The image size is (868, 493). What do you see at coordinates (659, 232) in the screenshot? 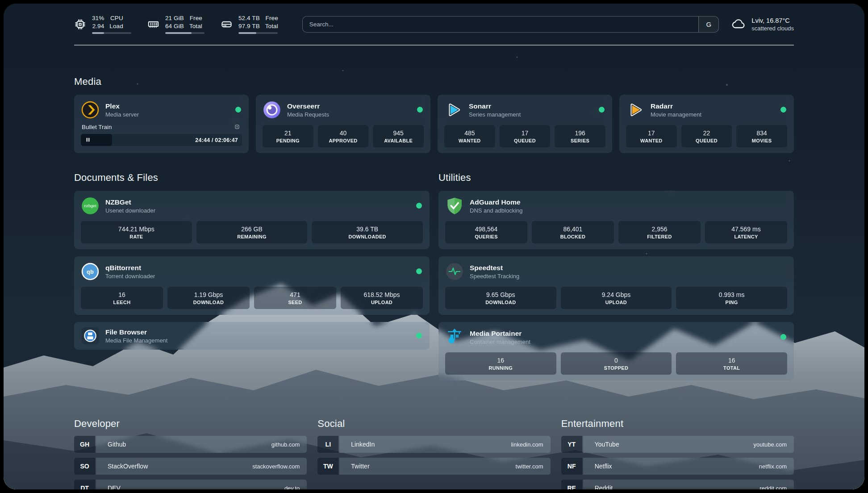
I see `stat-block: 2,956 FILTERED` at bounding box center [659, 232].